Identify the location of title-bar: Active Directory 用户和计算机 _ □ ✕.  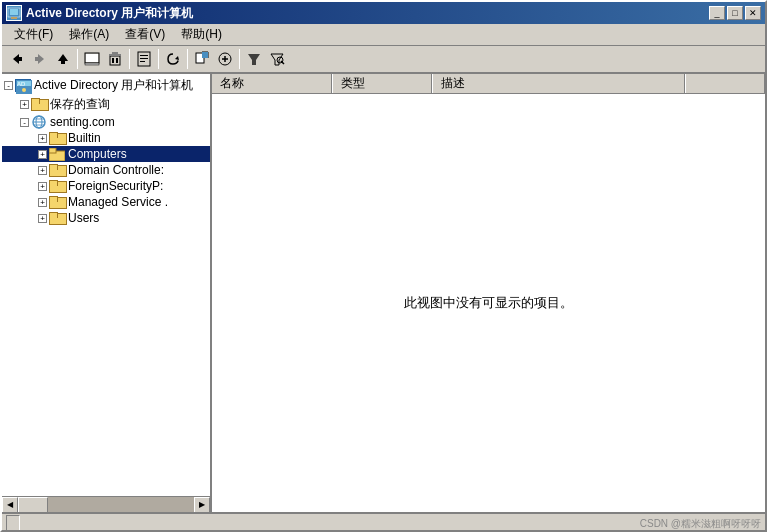
(384, 13).